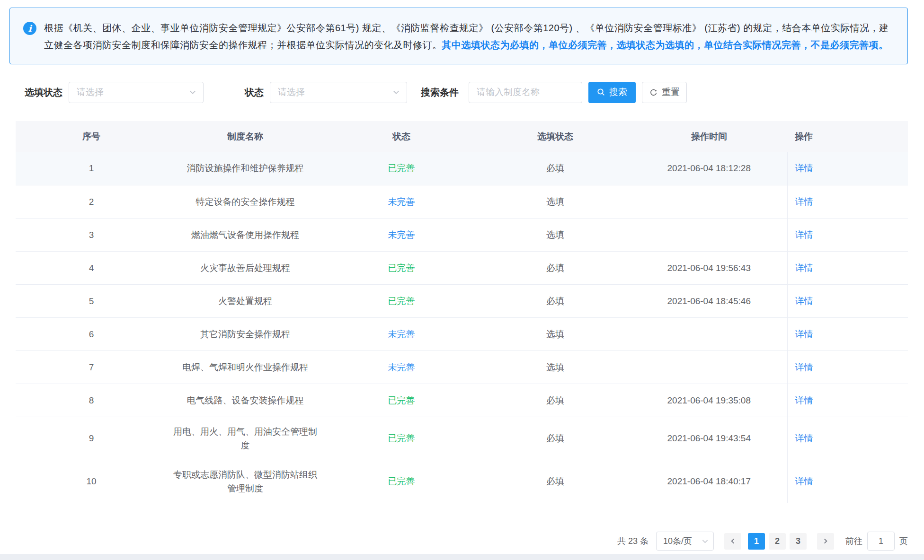 The height and width of the screenshot is (560, 924). I want to click on page-button-2: 2, so click(777, 541).